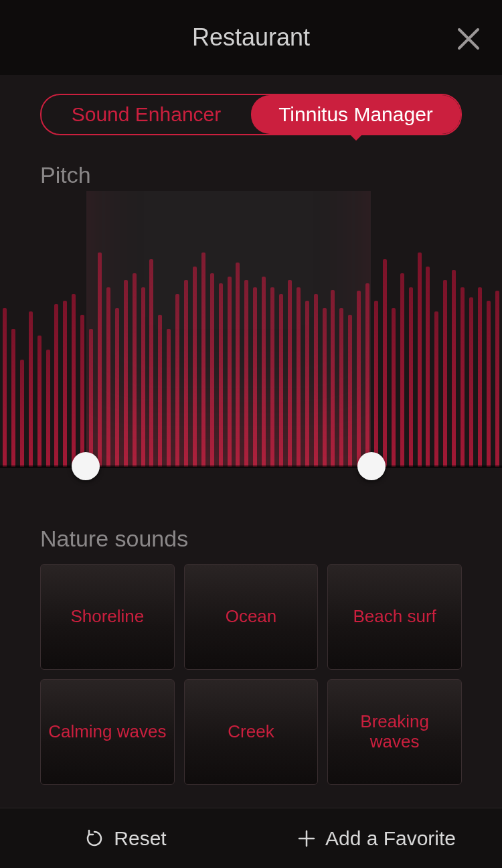 This screenshot has width=502, height=868. What do you see at coordinates (395, 732) in the screenshot?
I see `nature-sound-card: Breaking waves` at bounding box center [395, 732].